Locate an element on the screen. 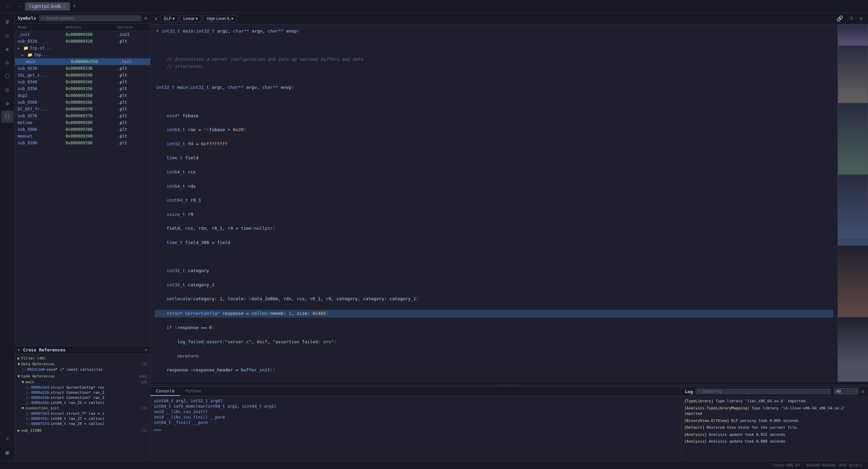  log-content: [TypeLibrary] Type library 'libc_x86_64.… is located at coordinates (775, 429).